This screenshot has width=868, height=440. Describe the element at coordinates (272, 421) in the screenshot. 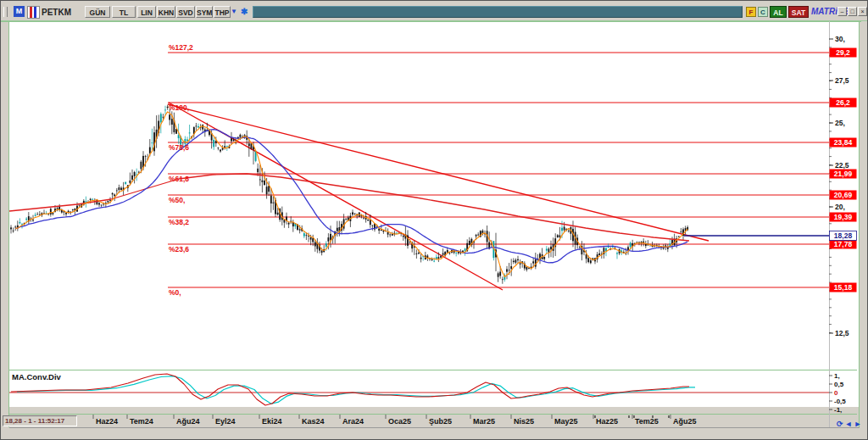

I see `svg-text: Eki24` at that location.